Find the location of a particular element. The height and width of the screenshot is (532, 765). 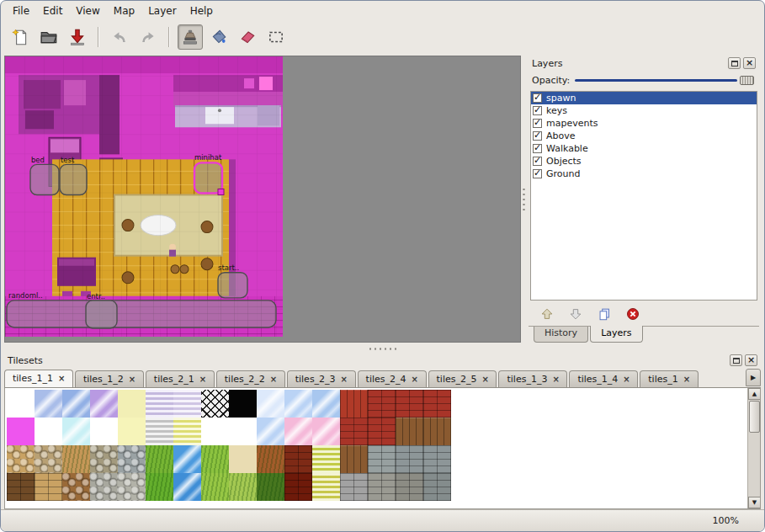

opacity-slider is located at coordinates (665, 80).